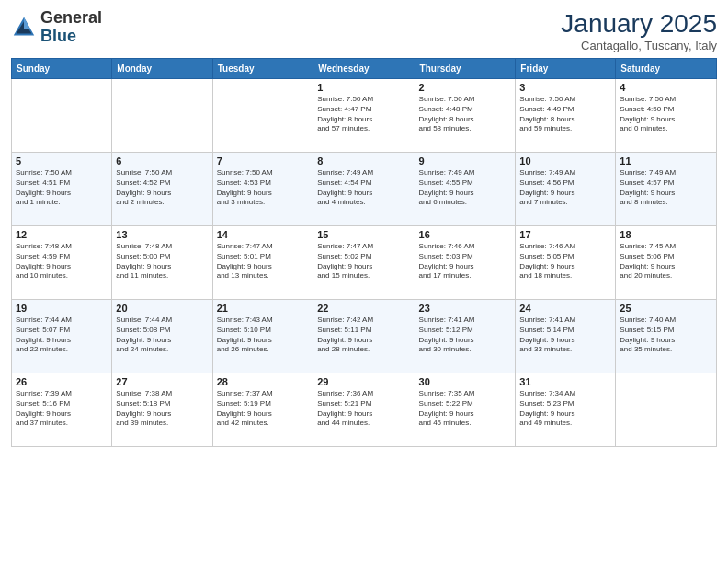  Describe the element at coordinates (639, 24) in the screenshot. I see `month-title: January 2025` at that location.